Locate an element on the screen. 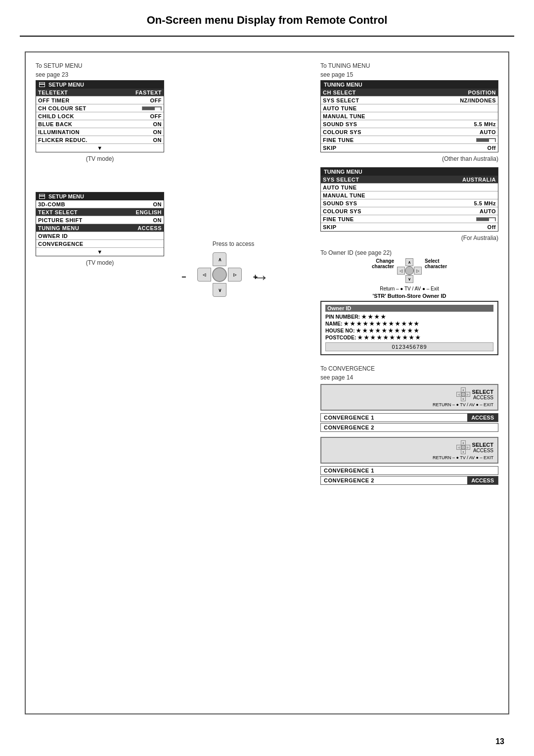 This screenshot has height=756, width=534. tuning-other-row-manual-tune: MANUAL TUNE is located at coordinates (409, 116).